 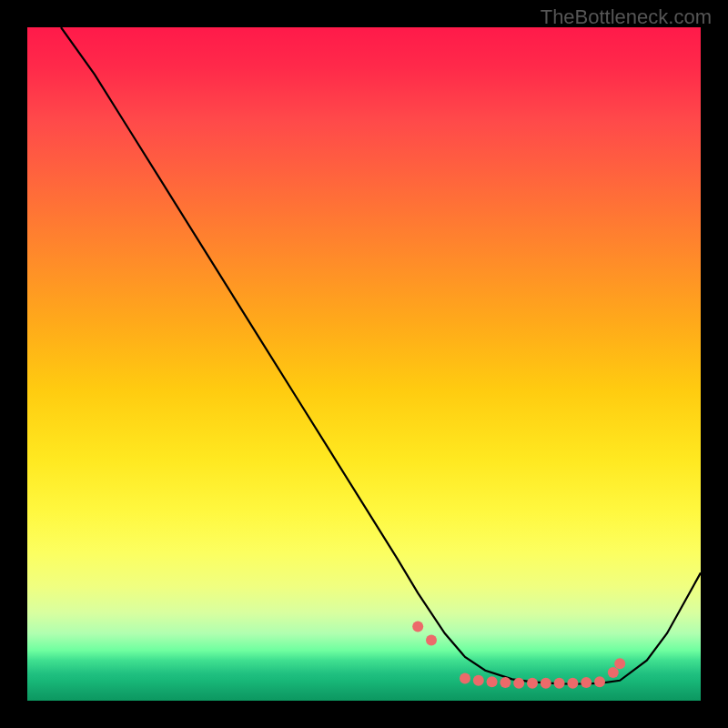 What do you see at coordinates (626, 17) in the screenshot?
I see `watermark-text: TheBottleneck.com` at bounding box center [626, 17].